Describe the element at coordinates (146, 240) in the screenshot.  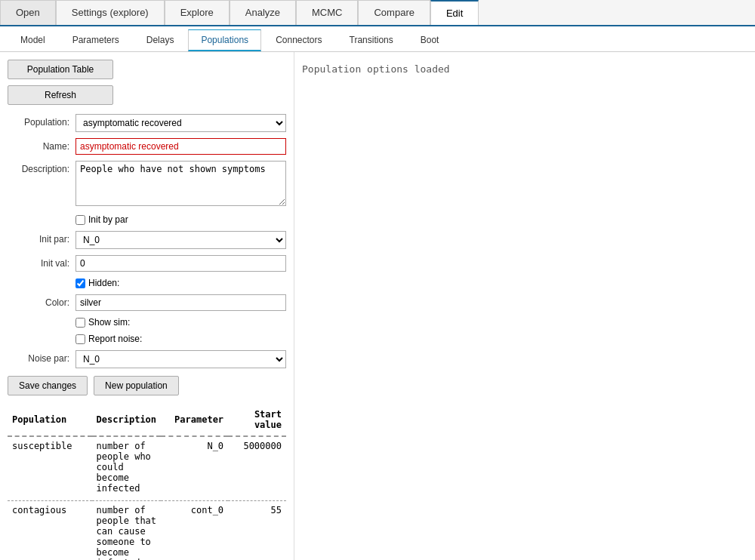
I see `init-par-row: Init par: N_0` at that location.